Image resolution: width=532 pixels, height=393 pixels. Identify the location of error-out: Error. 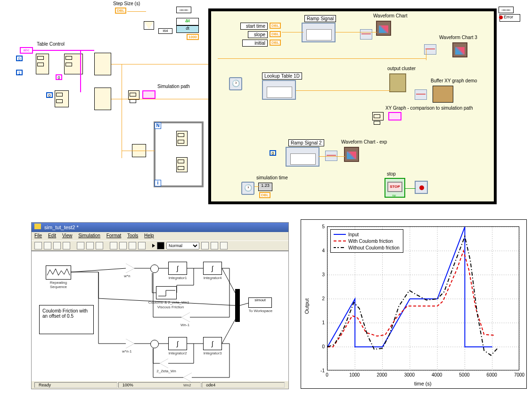
(510, 18).